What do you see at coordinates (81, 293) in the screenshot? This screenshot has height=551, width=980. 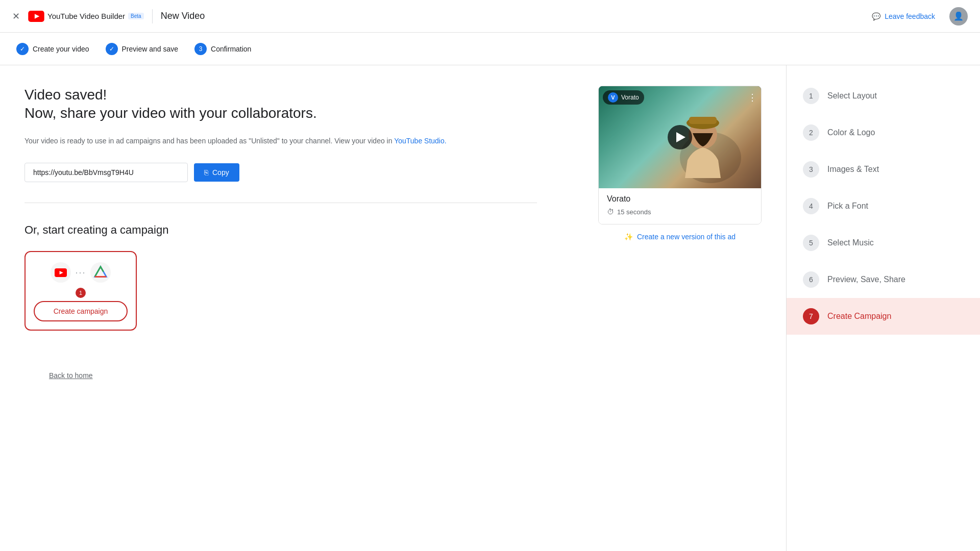 I see `notification-badge: 1` at bounding box center [81, 293].